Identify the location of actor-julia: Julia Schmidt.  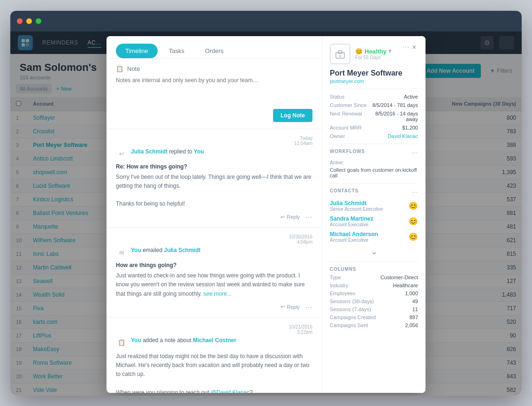
(149, 152).